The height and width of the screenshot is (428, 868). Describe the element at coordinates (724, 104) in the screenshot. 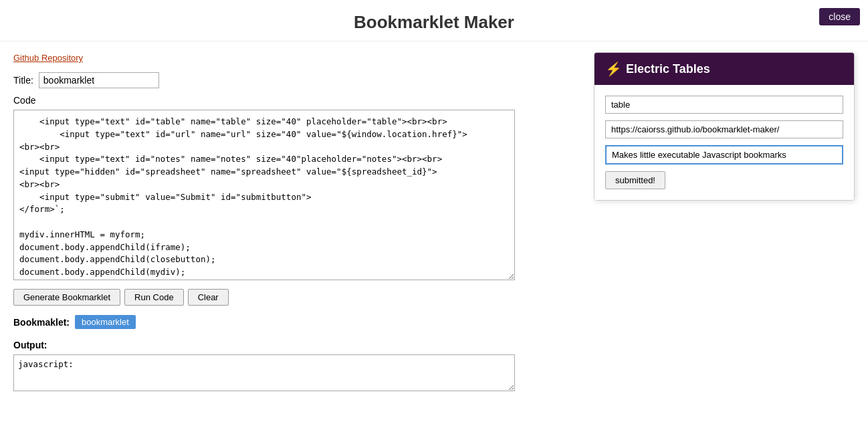

I see `widget-table-input` at that location.